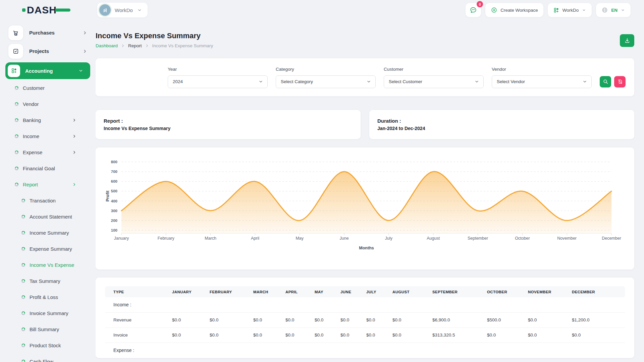  What do you see at coordinates (614, 10) in the screenshot?
I see `language-code: EN` at bounding box center [614, 10].